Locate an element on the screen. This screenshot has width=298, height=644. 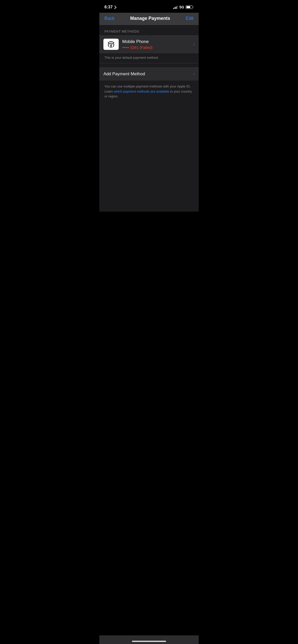
payment-info: Mobile Phone ••••• 3261 (Failed) is located at coordinates (157, 44).